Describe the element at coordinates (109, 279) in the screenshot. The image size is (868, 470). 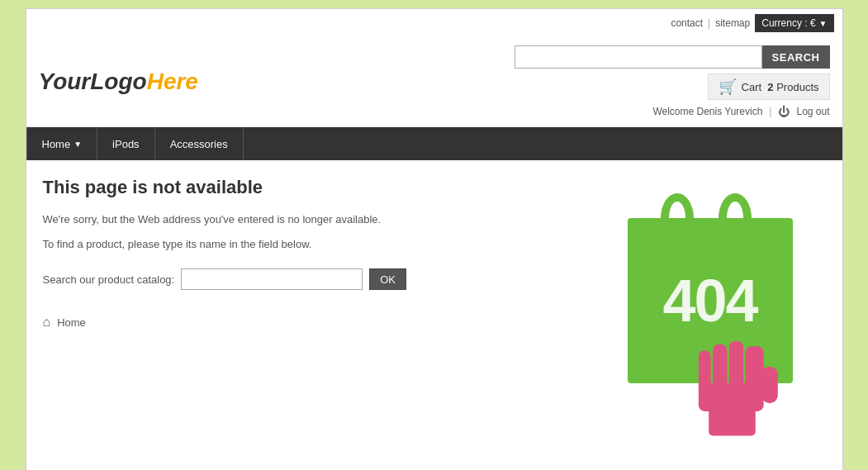
I see `search-catalog-label: Search our product catalog:` at that location.